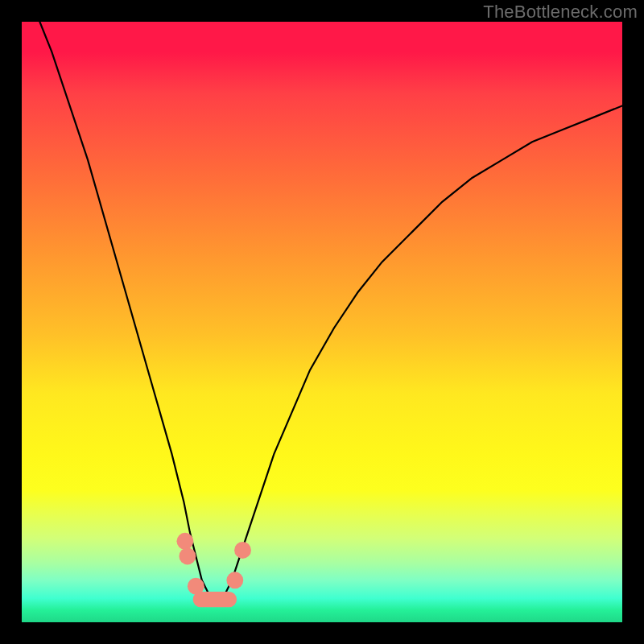 The width and height of the screenshot is (644, 644). I want to click on right-base-dot, so click(235, 580).